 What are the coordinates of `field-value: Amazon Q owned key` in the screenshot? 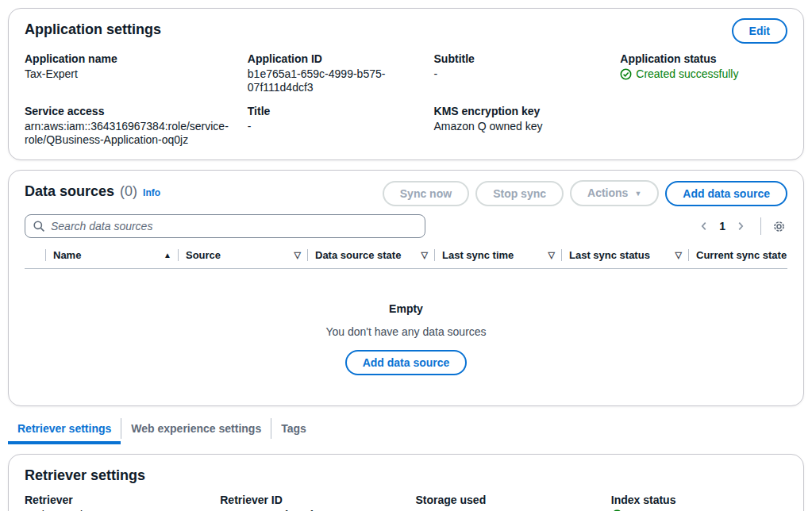 It's located at (518, 127).